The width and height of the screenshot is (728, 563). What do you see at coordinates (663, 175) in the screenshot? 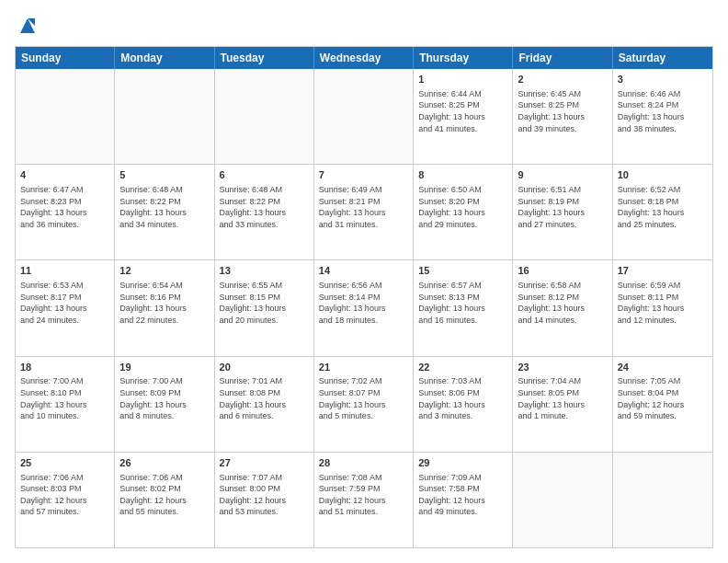
I see `day-number: 10` at bounding box center [663, 175].